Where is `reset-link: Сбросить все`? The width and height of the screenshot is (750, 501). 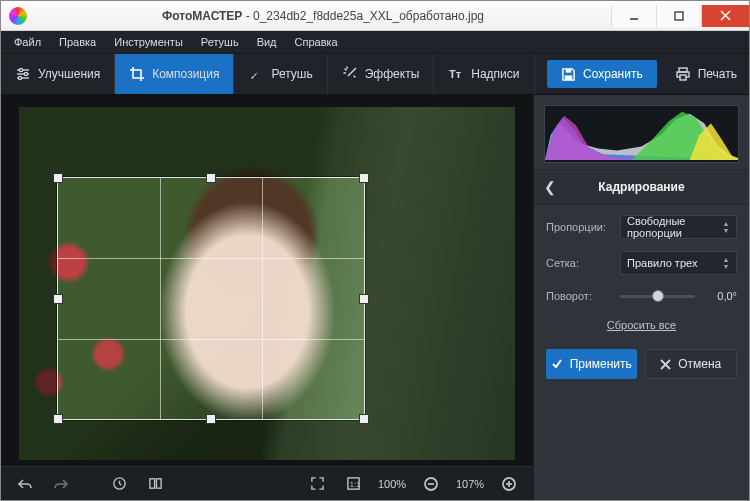
reset-link: Сбросить все is located at coordinates (642, 325).